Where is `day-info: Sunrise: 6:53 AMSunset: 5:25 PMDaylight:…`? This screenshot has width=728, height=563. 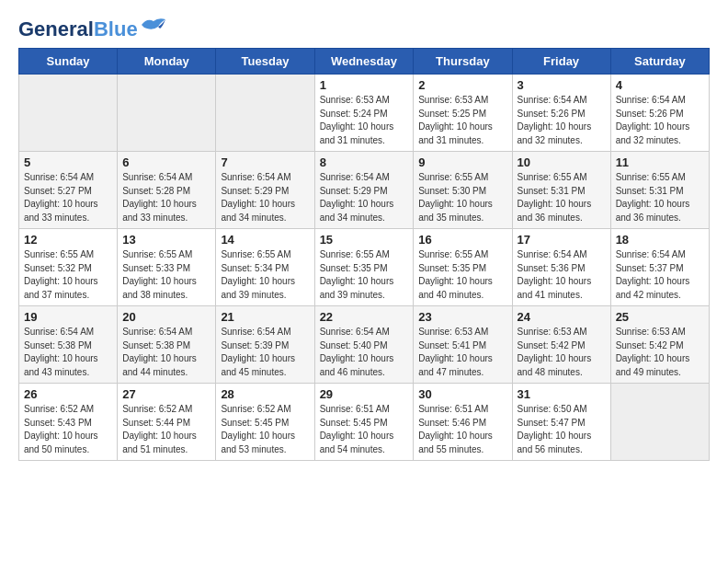
day-info: Sunrise: 6:53 AMSunset: 5:25 PMDaylight:… is located at coordinates (462, 121).